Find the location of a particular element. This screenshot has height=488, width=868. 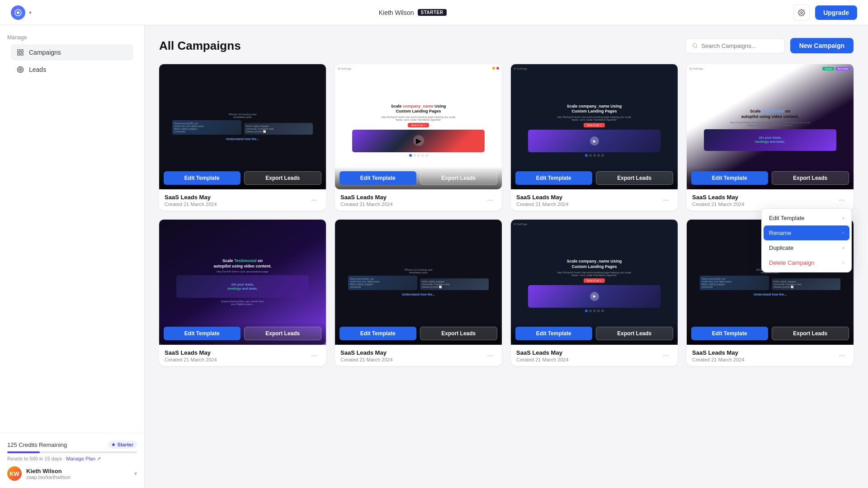

upgrade-button: Upgrade is located at coordinates (836, 13).